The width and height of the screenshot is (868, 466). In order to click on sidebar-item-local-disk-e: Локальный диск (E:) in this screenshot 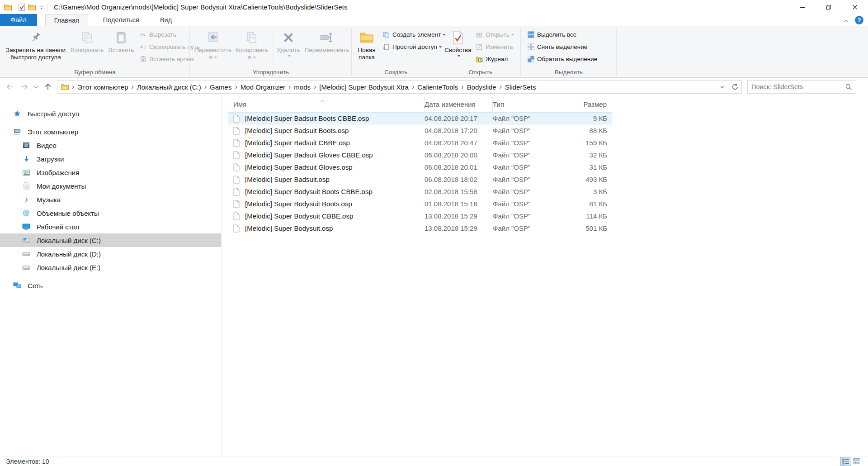, I will do `click(110, 267)`.